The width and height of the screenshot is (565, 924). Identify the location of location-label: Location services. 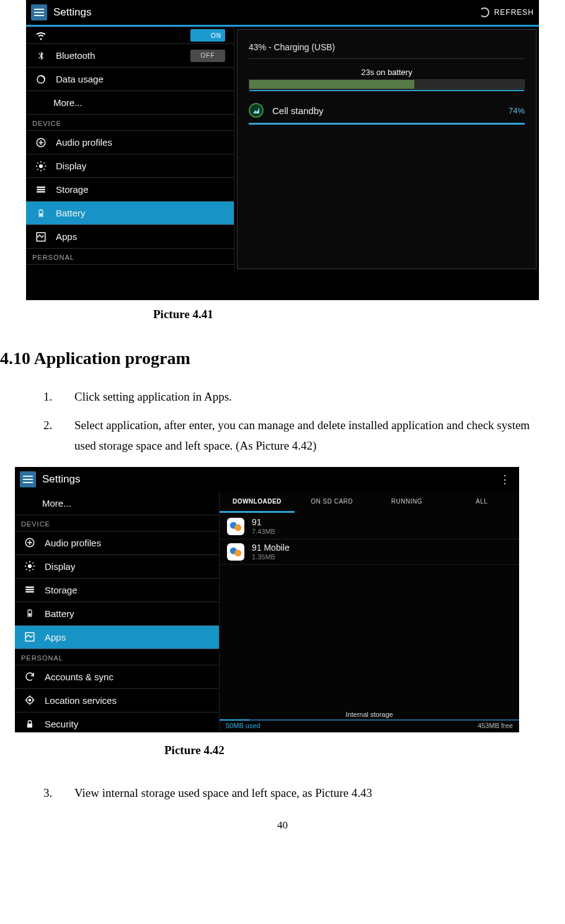
(81, 701).